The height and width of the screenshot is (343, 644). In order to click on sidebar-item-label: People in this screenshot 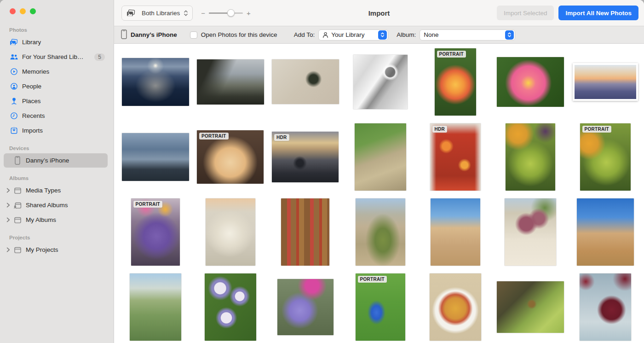, I will do `click(32, 87)`.